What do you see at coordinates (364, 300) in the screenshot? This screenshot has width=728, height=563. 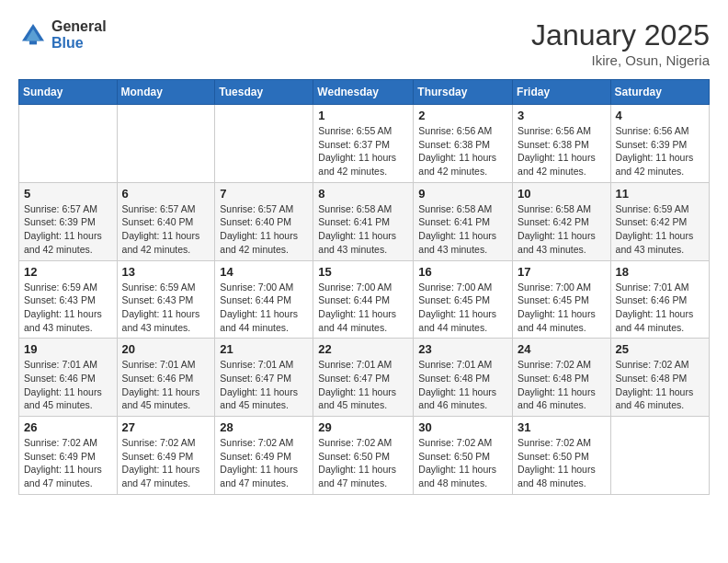 I see `calendar-week-row: 12Sunrise: 6:59 AM Sunset: 6:43 PM Dayli…` at bounding box center [364, 300].